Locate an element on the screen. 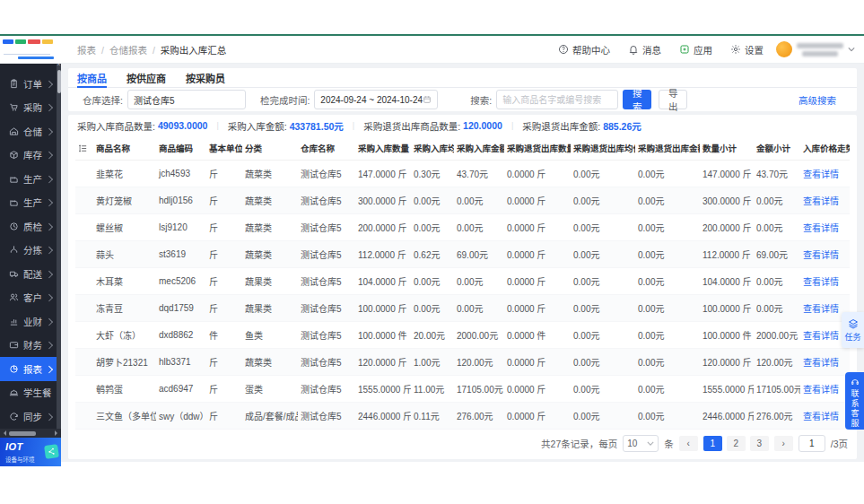 The height and width of the screenshot is (504, 864). cell-inbound-amount: 17105.00元 is located at coordinates (479, 389).